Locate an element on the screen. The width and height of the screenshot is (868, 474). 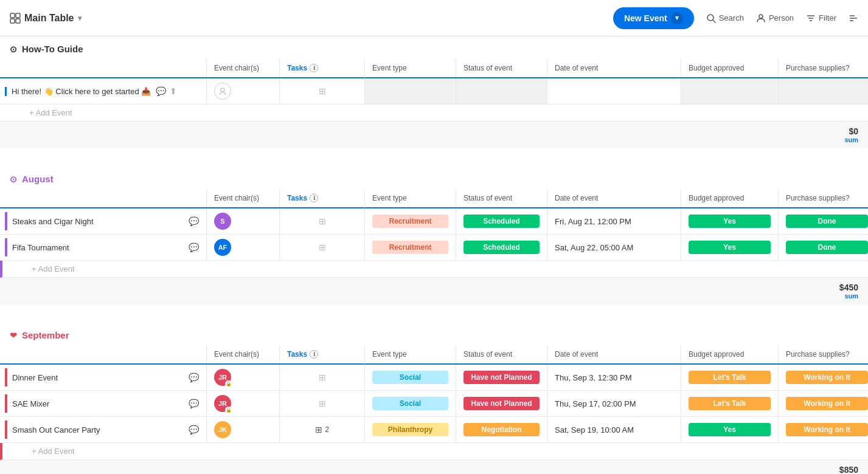
september-sum-amount: $850 is located at coordinates (810, 469).